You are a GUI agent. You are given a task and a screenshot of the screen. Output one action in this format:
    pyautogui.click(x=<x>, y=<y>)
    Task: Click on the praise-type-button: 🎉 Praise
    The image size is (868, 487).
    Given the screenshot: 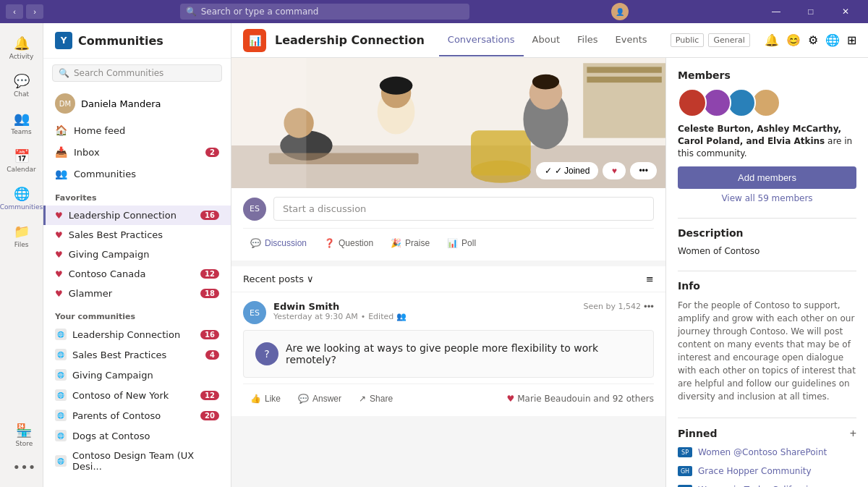 What is the action you would take?
    pyautogui.click(x=410, y=243)
    